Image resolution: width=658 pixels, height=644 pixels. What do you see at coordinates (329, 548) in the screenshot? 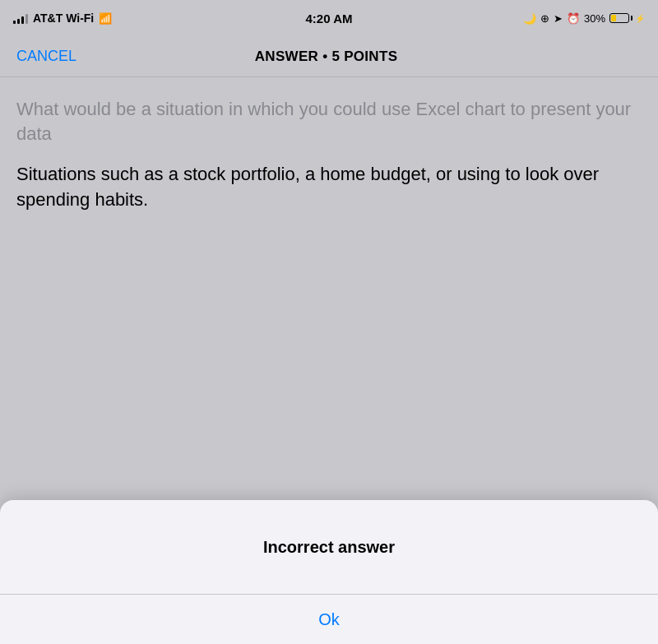
I see `modal-title: Incorrect answer` at bounding box center [329, 548].